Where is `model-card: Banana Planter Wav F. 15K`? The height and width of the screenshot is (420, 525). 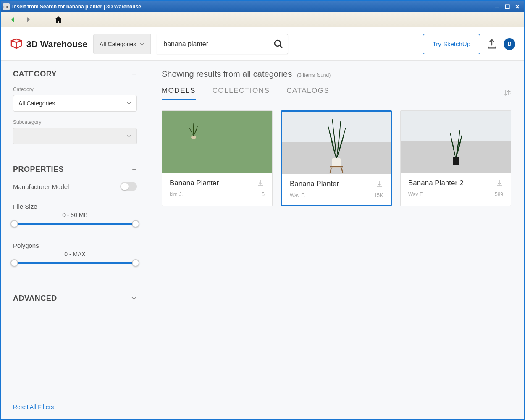
model-card: Banana Planter Wav F. 15K is located at coordinates (336, 158).